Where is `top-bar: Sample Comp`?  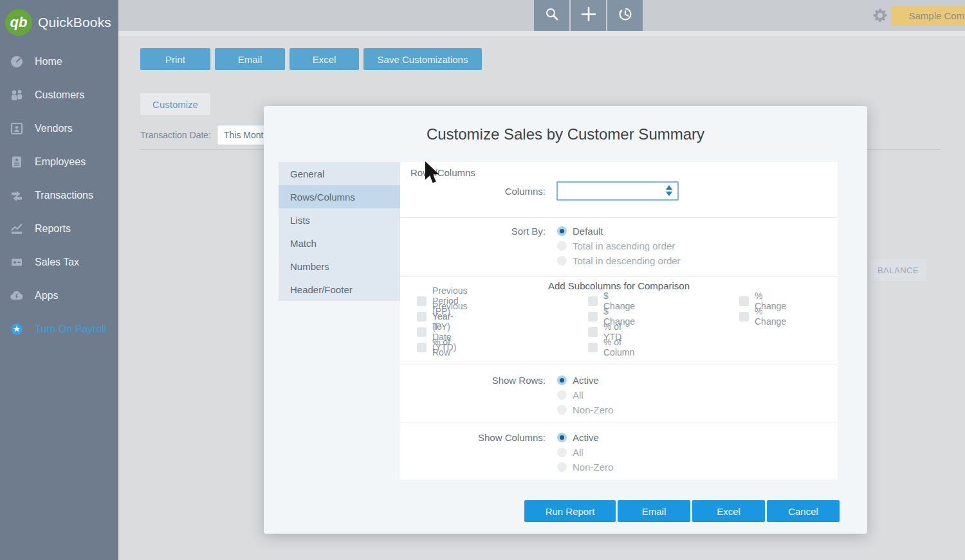
top-bar: Sample Comp is located at coordinates (542, 15).